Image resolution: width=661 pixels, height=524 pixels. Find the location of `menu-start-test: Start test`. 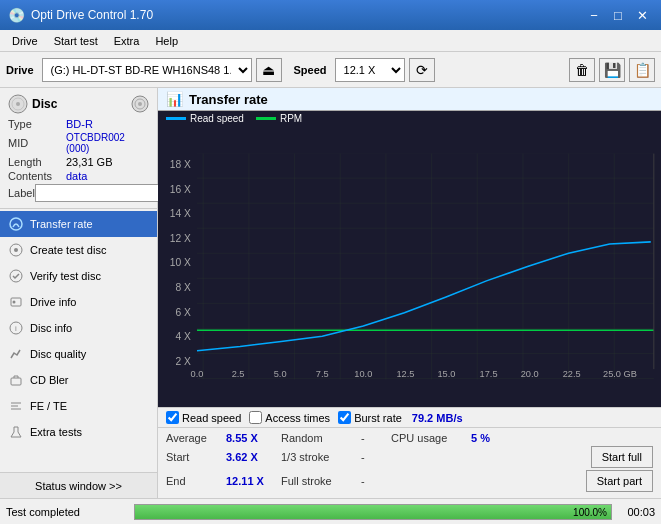

menu-start-test: Start test is located at coordinates (76, 41).